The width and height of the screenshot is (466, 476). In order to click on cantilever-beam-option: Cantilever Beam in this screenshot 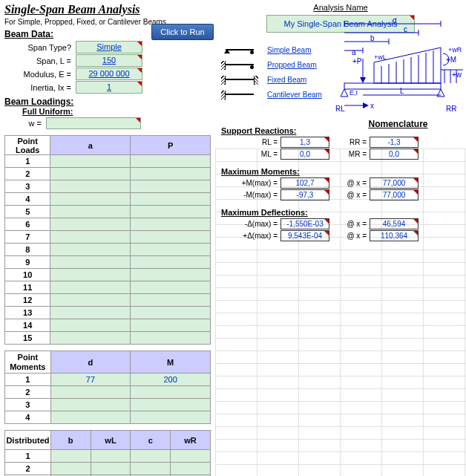, I will do `click(273, 94)`.